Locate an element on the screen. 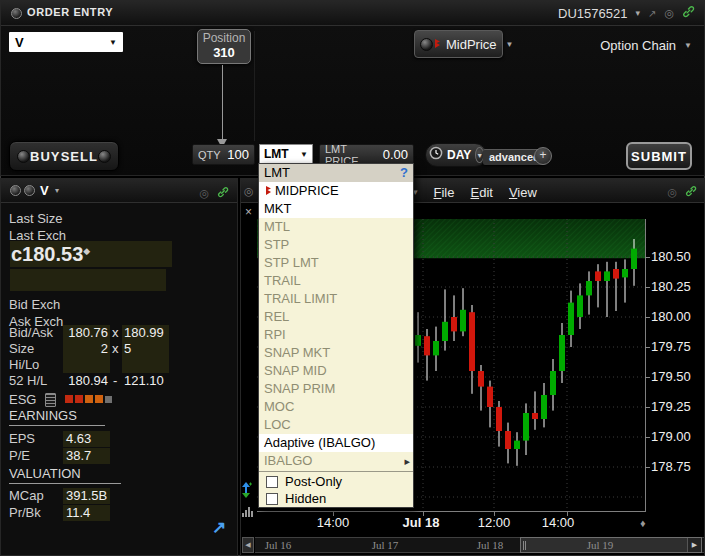 Image resolution: width=705 pixels, height=556 pixels. time-in-force-selector: DAY ▼ is located at coordinates (456, 155).